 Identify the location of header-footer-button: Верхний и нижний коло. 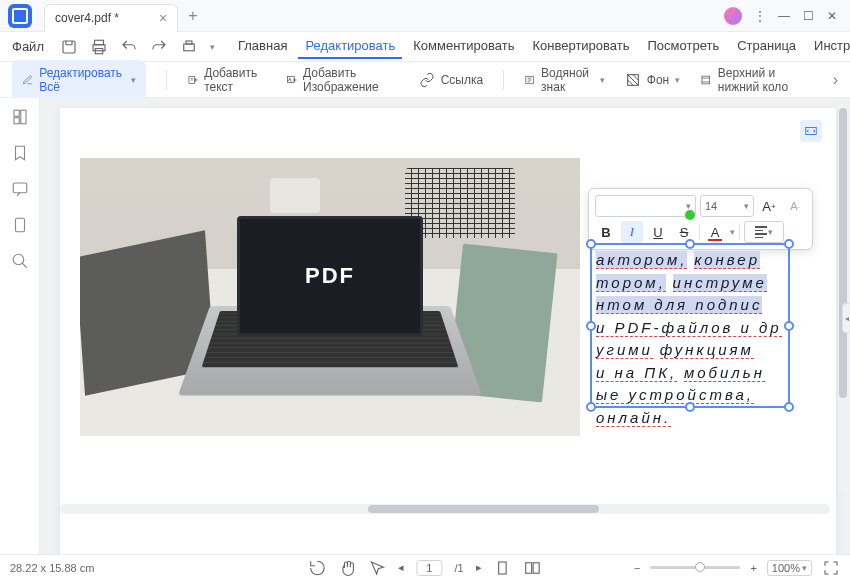
(756, 80).